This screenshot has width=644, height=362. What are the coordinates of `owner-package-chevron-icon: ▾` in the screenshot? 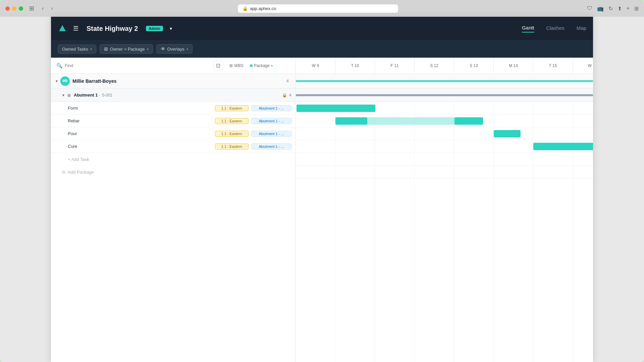 It's located at (148, 49).